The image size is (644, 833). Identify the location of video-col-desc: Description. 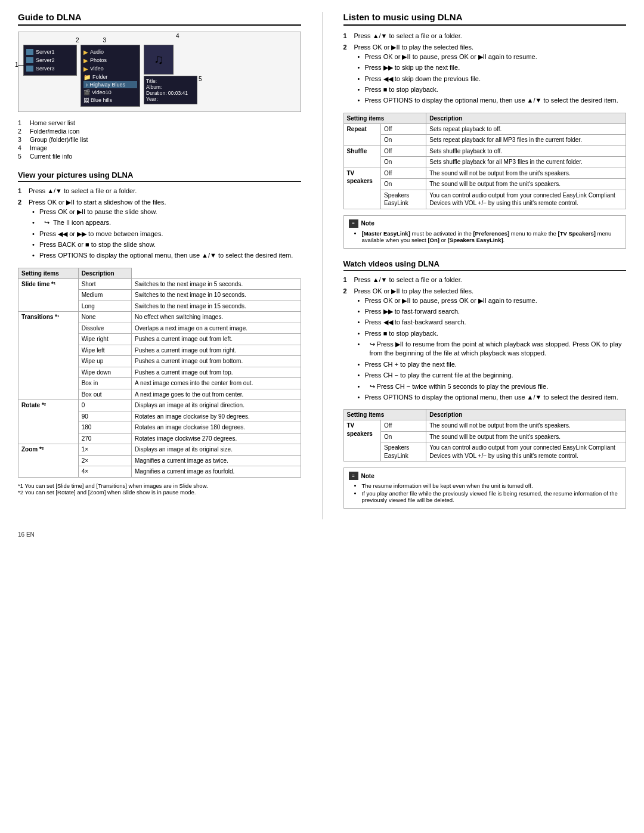
(526, 415).